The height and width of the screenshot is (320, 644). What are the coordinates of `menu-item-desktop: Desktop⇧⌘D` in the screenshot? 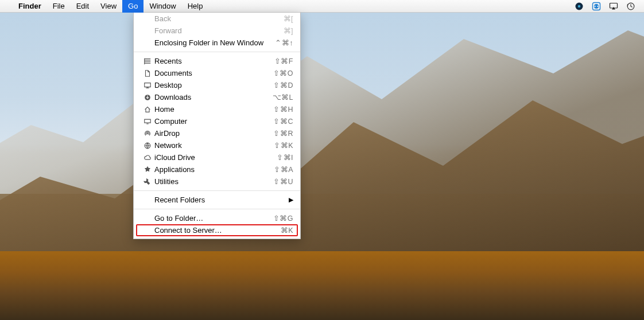 It's located at (217, 85).